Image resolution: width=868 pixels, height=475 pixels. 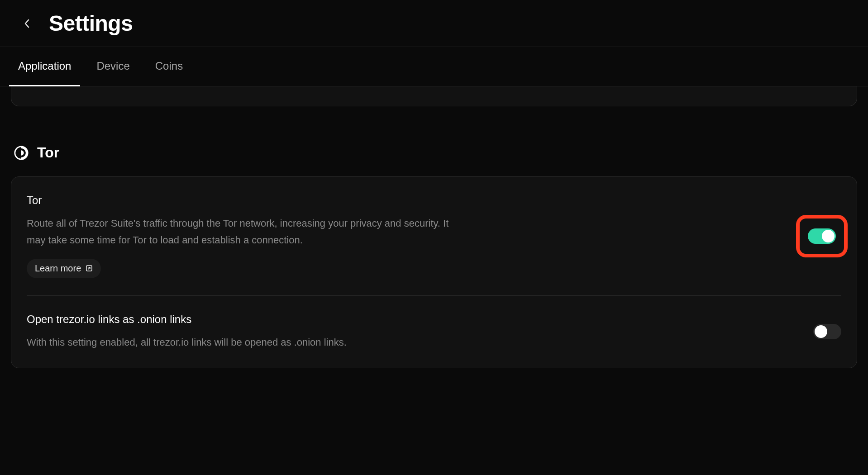 I want to click on external-link-icon, so click(x=89, y=268).